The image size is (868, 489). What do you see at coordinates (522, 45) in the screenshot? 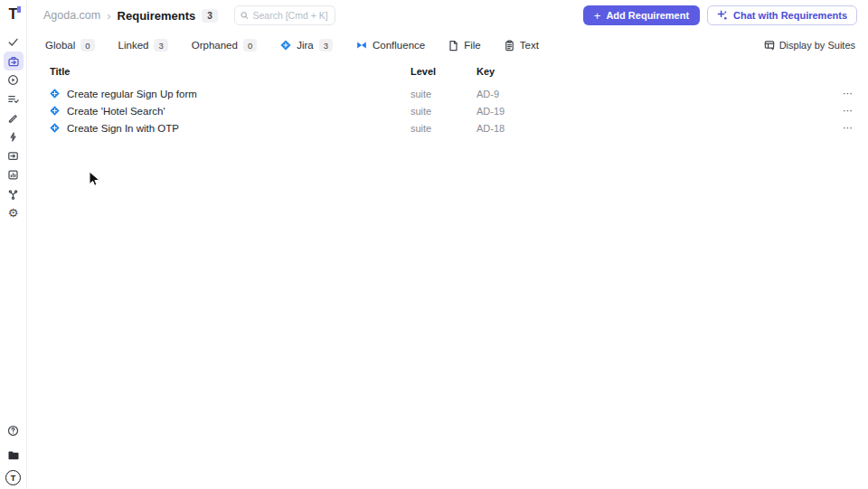
I see `filter-text: Text` at bounding box center [522, 45].